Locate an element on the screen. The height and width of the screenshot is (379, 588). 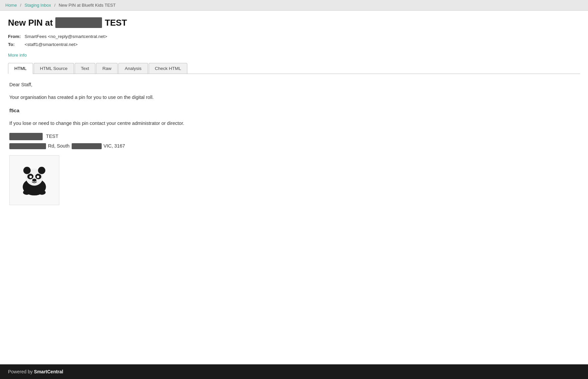
more-info-link: More info is located at coordinates (17, 55).